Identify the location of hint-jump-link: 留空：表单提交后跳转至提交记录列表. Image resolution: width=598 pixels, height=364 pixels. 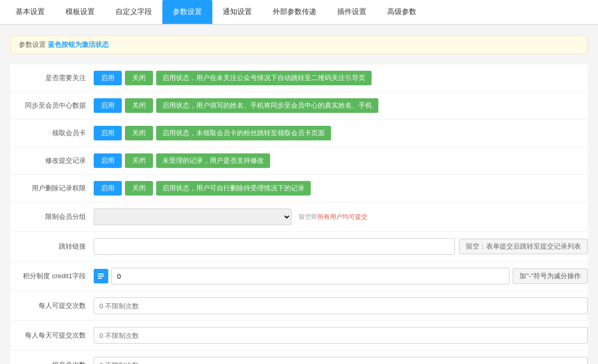
(524, 246).